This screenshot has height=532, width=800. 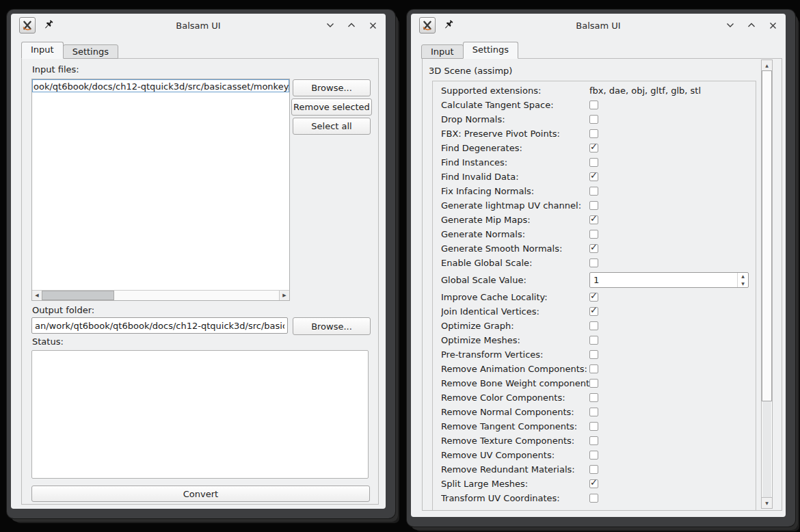 What do you see at coordinates (56, 70) in the screenshot?
I see `input-files-label: Input files:` at bounding box center [56, 70].